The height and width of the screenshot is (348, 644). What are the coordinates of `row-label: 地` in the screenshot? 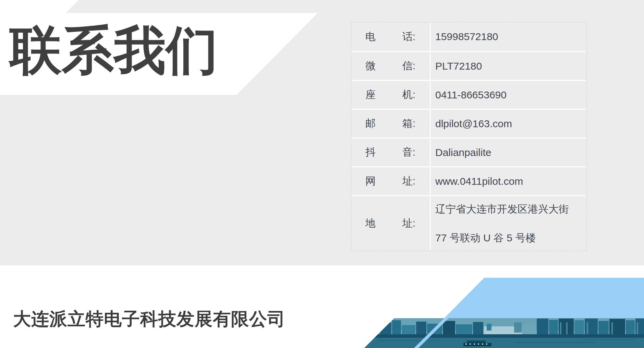 It's located at (370, 224).